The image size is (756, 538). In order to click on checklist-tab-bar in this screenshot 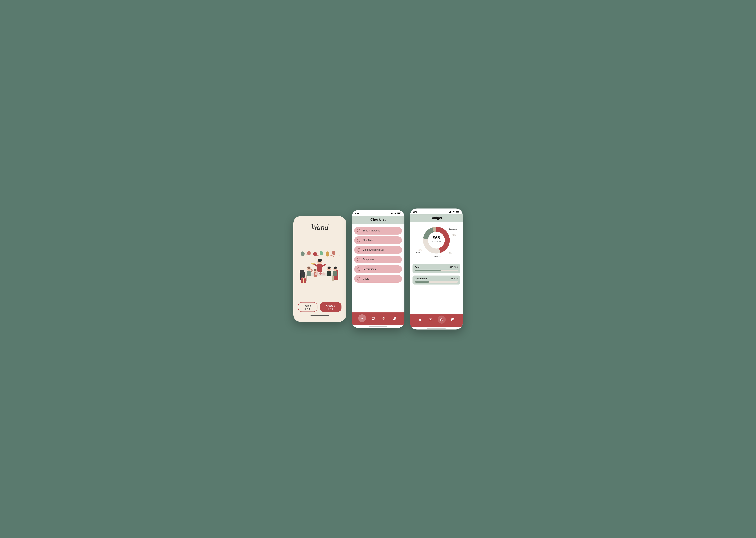, I will do `click(378, 319)`.